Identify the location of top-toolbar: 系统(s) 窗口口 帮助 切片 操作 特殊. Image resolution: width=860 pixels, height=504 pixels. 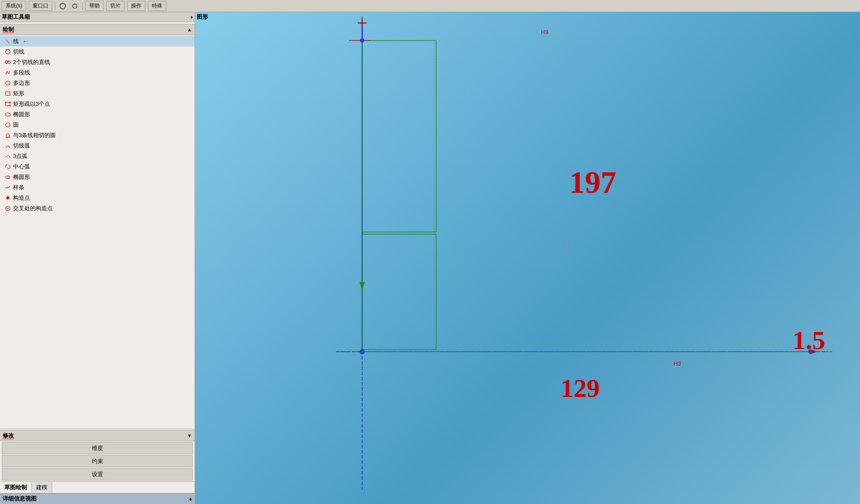
(430, 6).